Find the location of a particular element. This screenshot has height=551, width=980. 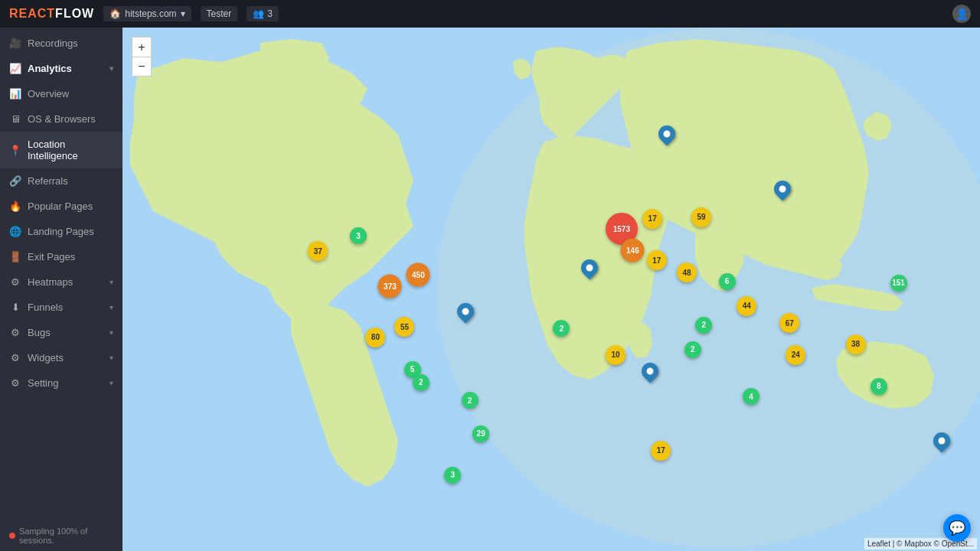

logo: REACTFLOW is located at coordinates (52, 14).